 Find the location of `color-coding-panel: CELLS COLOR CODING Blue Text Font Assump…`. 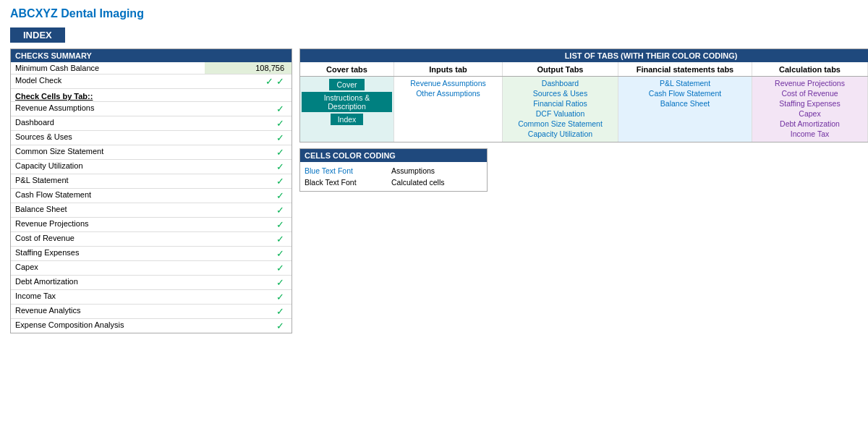

color-coding-panel: CELLS COLOR CODING Blue Text Font Assump… is located at coordinates (393, 170).